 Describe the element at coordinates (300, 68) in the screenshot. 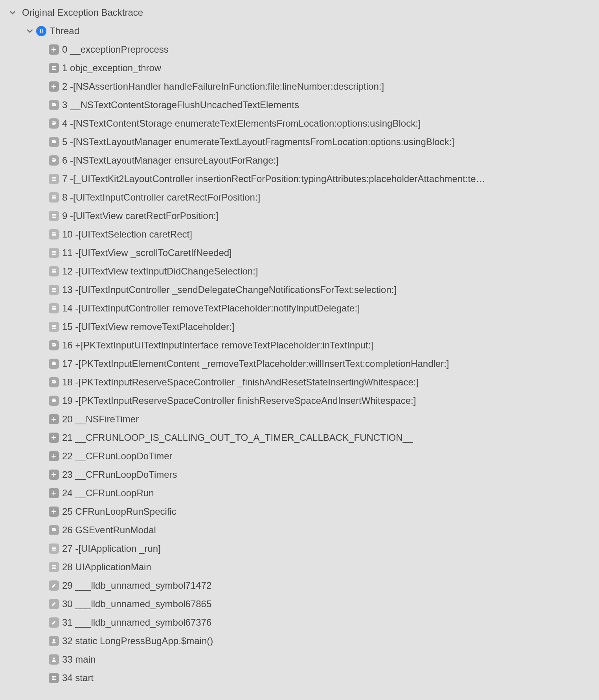

I see `stack-frame-row: 1 objc_exception_throw` at that location.